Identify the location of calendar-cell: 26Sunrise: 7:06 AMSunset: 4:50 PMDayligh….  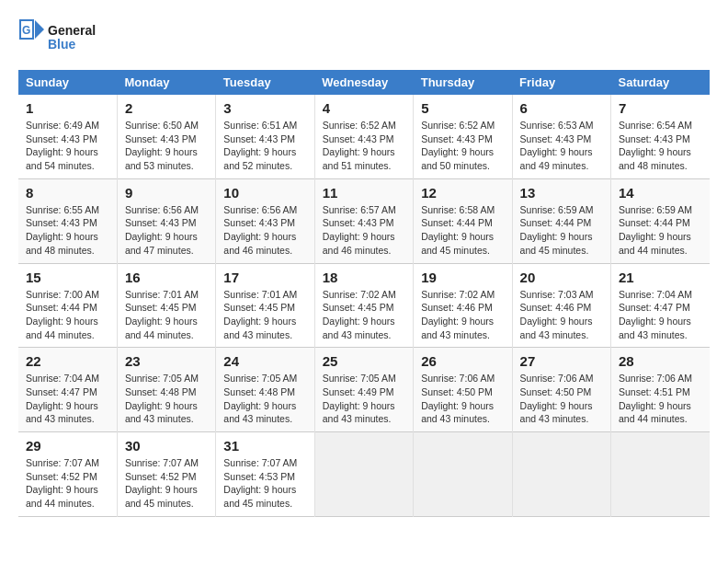
(463, 390).